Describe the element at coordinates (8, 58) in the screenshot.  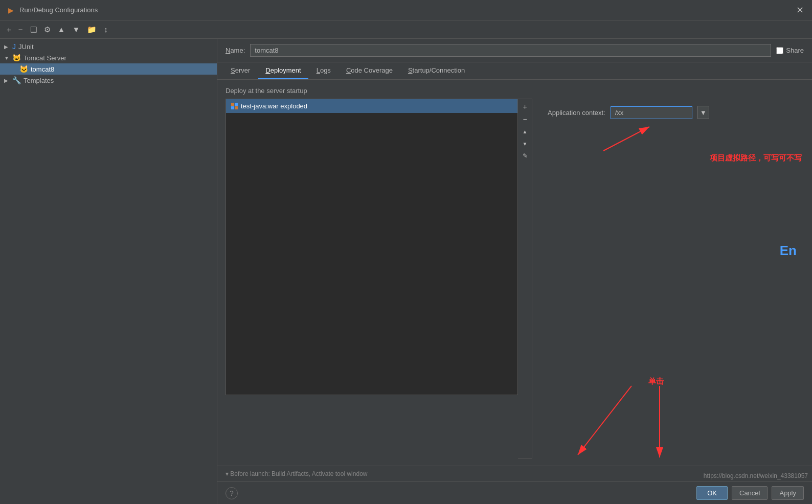
I see `expand-arrow-tomcat: ▼` at that location.